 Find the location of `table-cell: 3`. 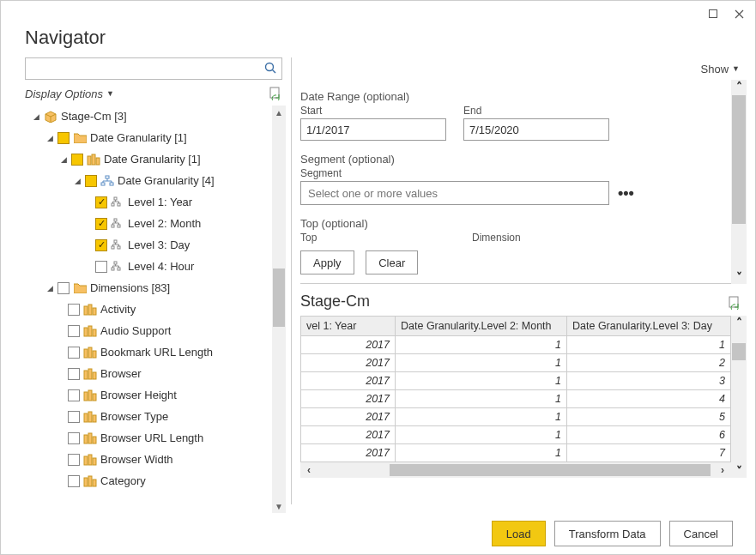

table-cell: 3 is located at coordinates (649, 381).